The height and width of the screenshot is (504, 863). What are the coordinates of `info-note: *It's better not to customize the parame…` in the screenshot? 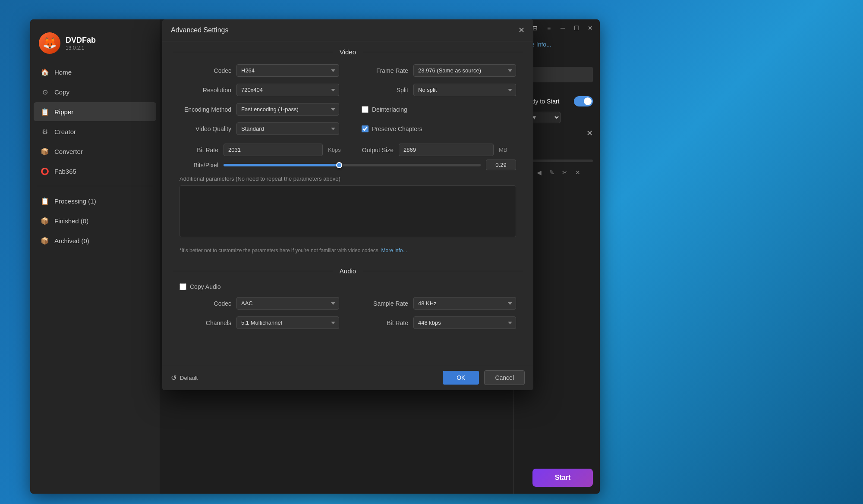 It's located at (348, 252).